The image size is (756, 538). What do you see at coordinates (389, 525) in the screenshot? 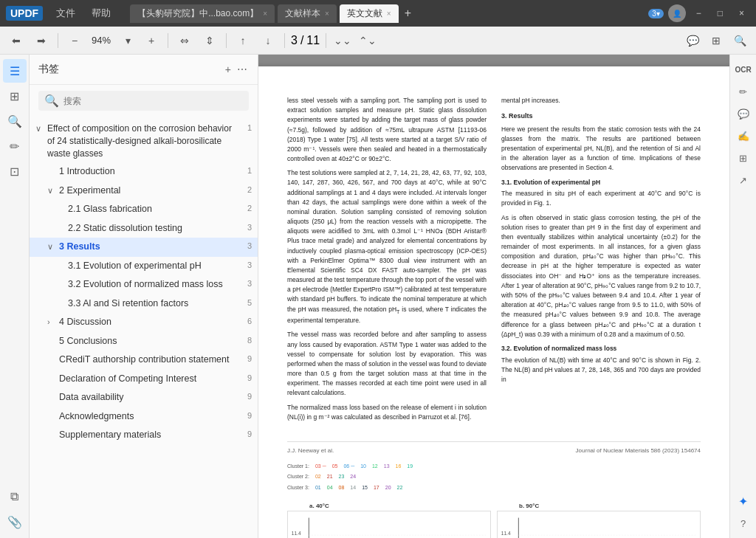
I see `chart-a-svg: 10.6 10.8 11.0 11.2 11.4 0 200 400 600 8…` at bounding box center [389, 525].